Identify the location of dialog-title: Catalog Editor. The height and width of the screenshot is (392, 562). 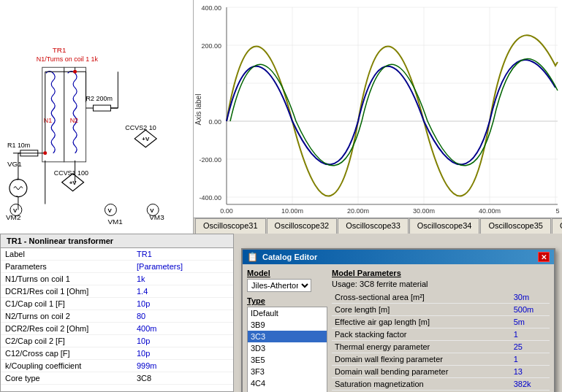
(289, 257).